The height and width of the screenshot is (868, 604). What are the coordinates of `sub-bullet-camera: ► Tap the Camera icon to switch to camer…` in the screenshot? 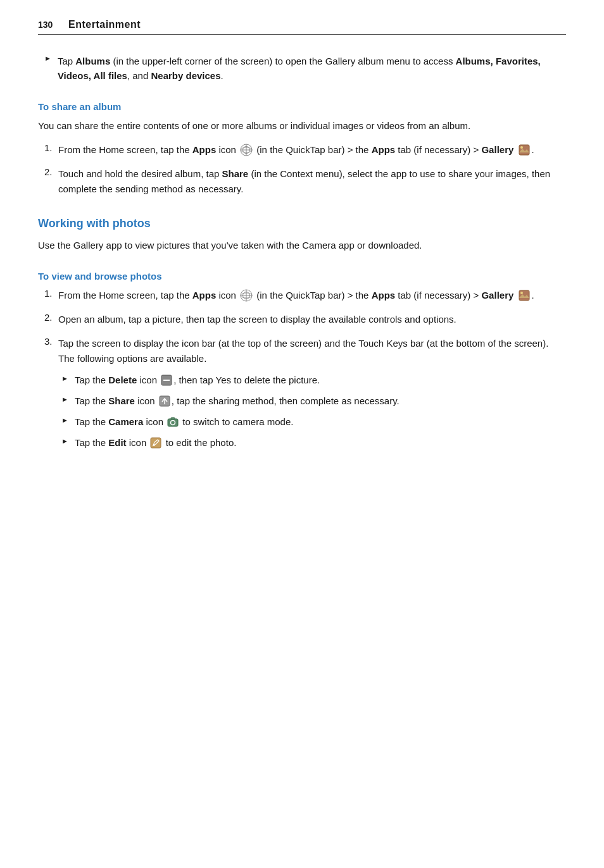 It's located at (314, 421).